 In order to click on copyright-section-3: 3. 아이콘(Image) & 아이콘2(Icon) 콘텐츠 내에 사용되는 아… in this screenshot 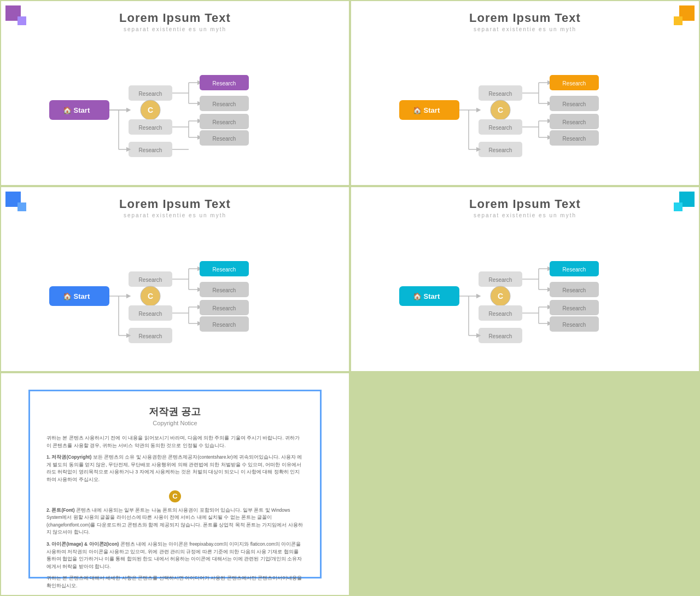, I will do `click(175, 556)`.